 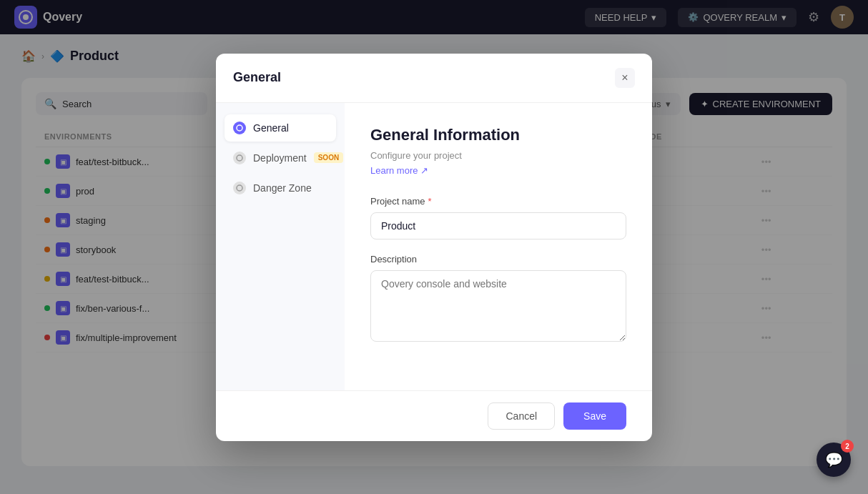 What do you see at coordinates (834, 460) in the screenshot?
I see `chat-icon: 💬` at bounding box center [834, 460].